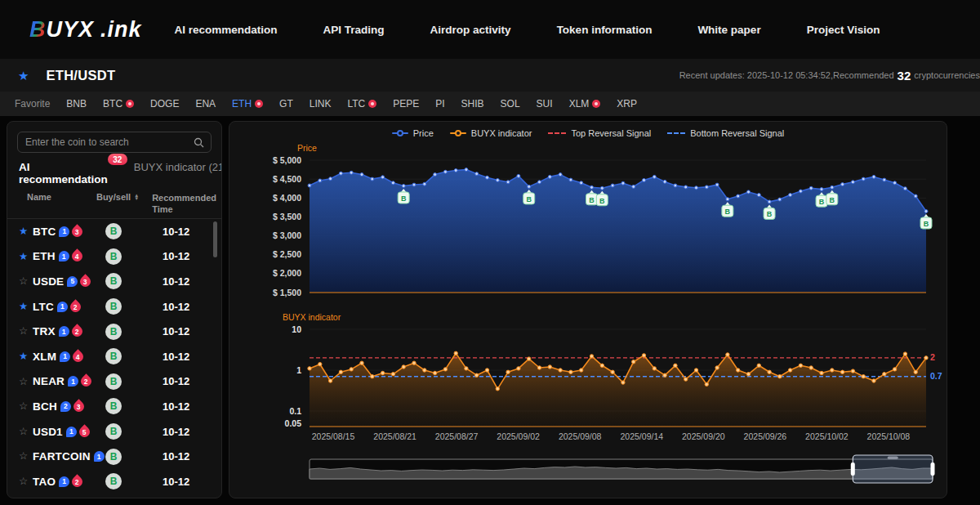  What do you see at coordinates (242, 104) in the screenshot?
I see `symbol-tab-label: ETH` at bounding box center [242, 104].